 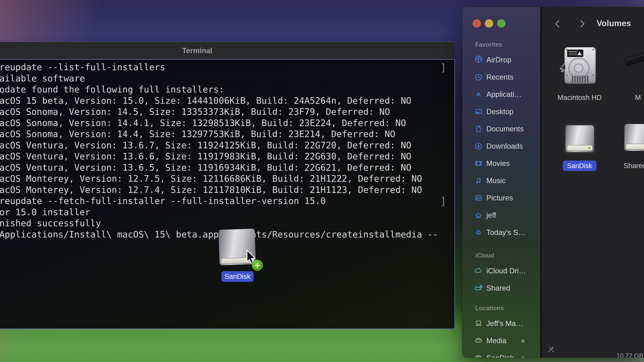 What do you see at coordinates (501, 111) in the screenshot?
I see `sidebar-item-desktop: Desktop` at bounding box center [501, 111].